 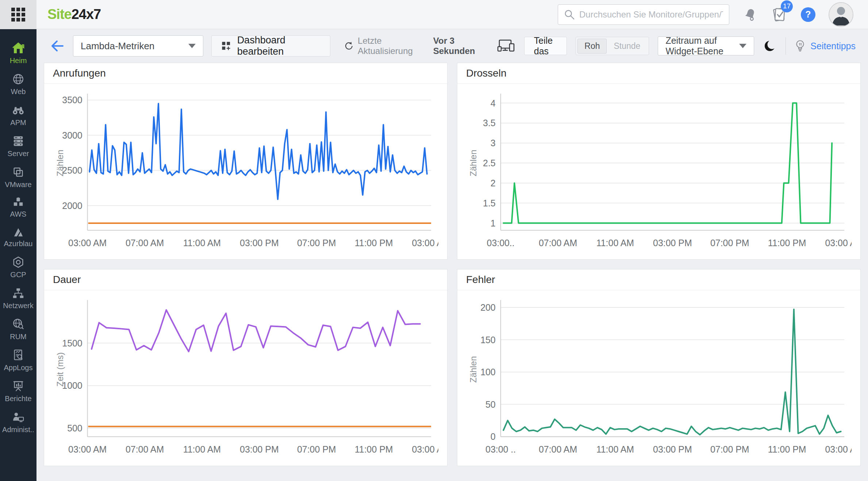 I want to click on svg-text: 3.5, so click(x=489, y=123).